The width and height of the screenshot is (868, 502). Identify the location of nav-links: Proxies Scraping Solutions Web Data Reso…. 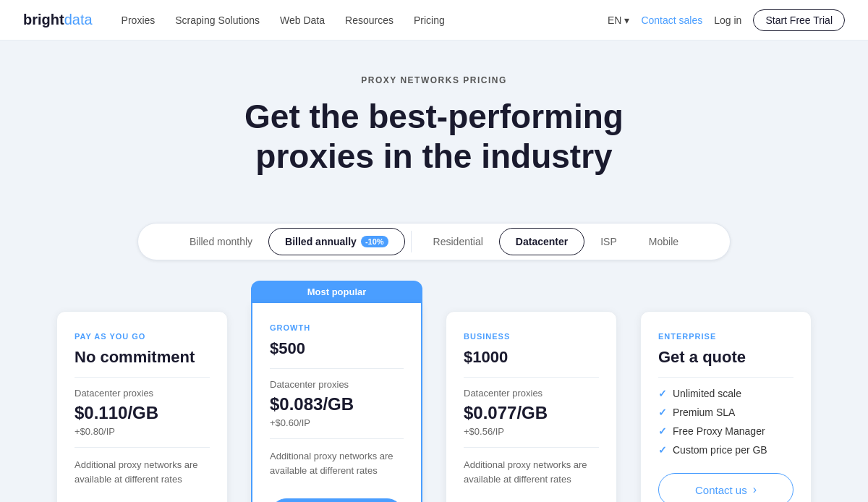
(365, 20).